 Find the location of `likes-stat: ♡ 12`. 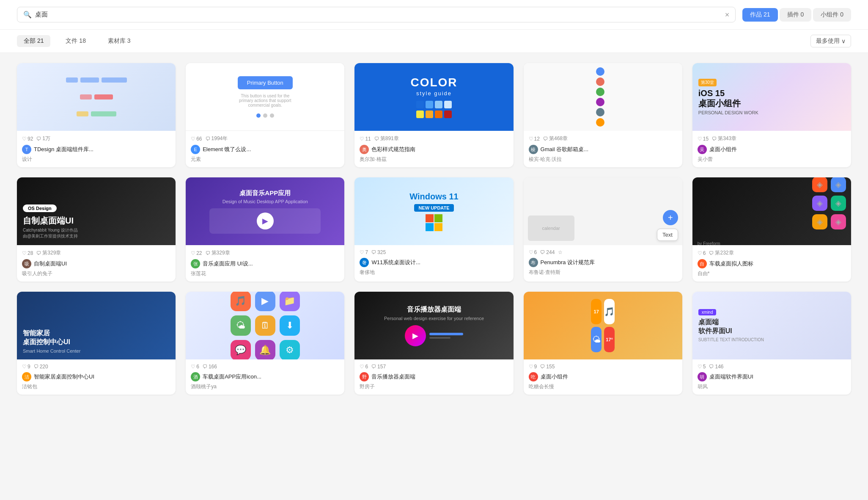

likes-stat: ♡ 12 is located at coordinates (534, 139).